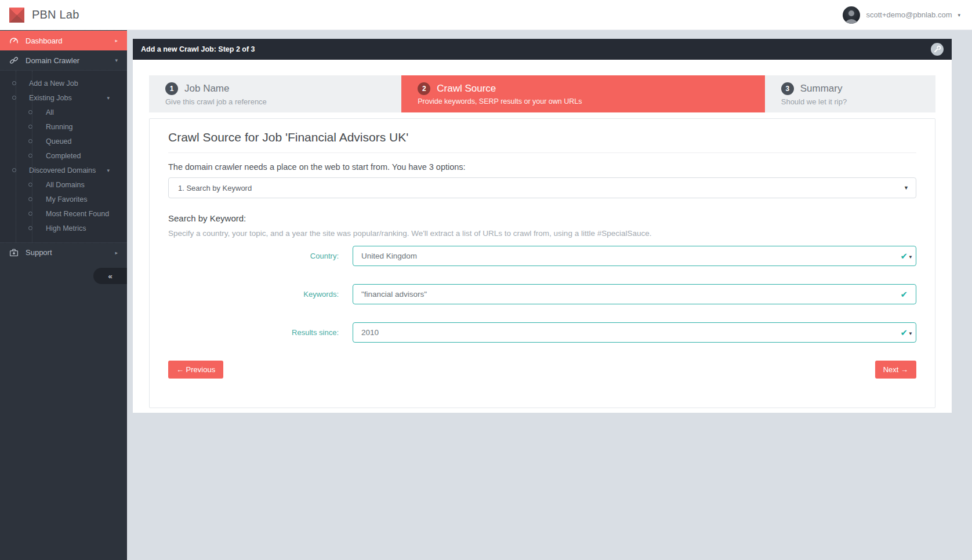 This screenshot has width=972, height=560. Describe the element at coordinates (215, 188) in the screenshot. I see `source-type-selected-value: 1. Search by Keyword` at that location.